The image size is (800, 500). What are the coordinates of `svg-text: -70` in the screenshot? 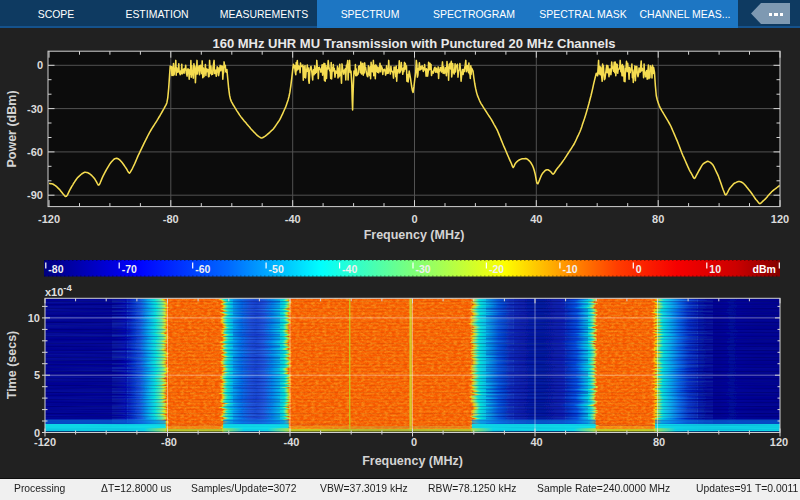 It's located at (130, 269).